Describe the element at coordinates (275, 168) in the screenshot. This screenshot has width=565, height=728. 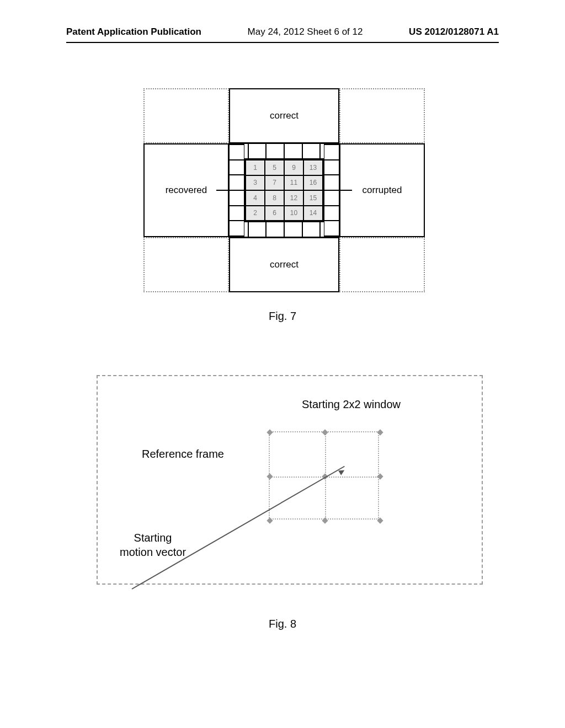
I see `grid-cell: 5` at that location.